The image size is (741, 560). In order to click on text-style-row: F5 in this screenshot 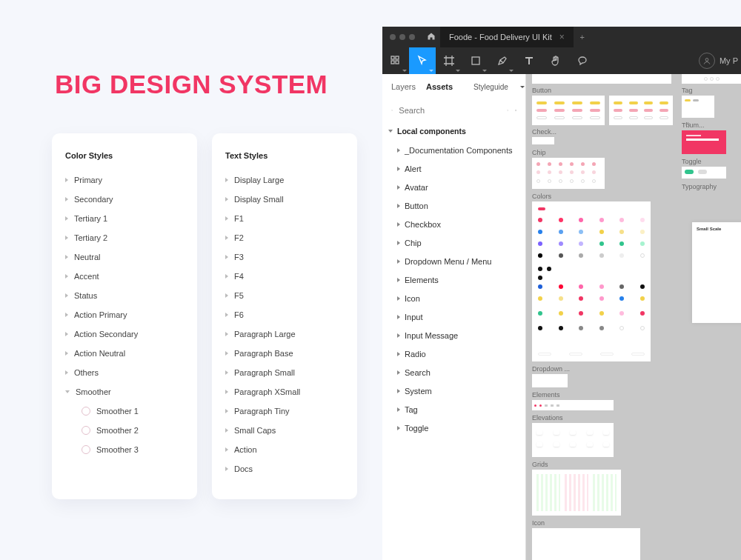, I will do `click(285, 296)`.